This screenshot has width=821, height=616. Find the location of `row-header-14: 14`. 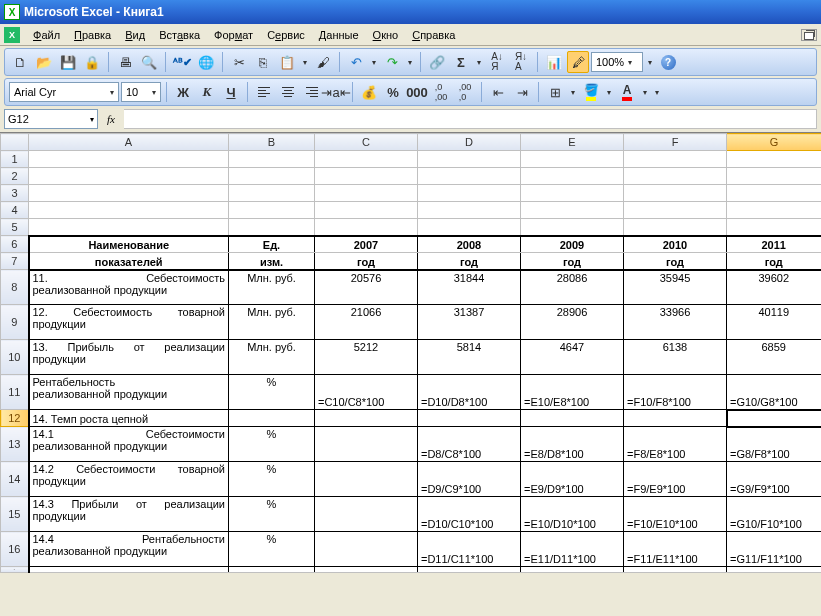

row-header-14: 14 is located at coordinates (15, 480).